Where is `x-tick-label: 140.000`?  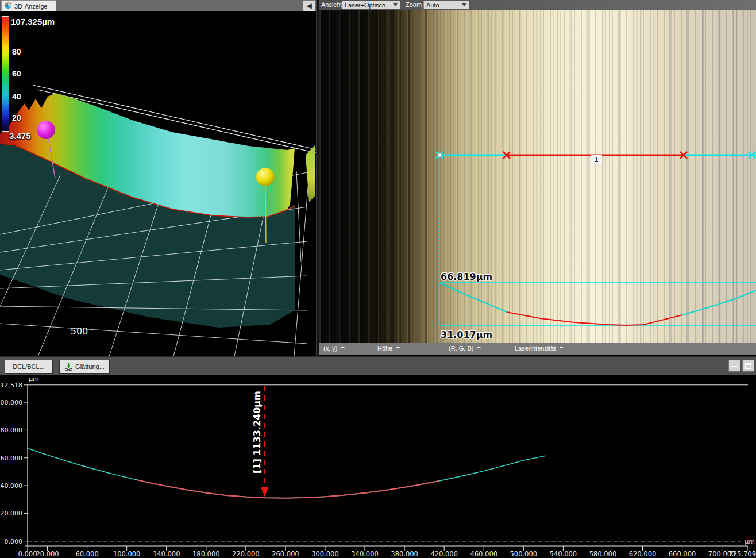 x-tick-label: 140.000 is located at coordinates (167, 554).